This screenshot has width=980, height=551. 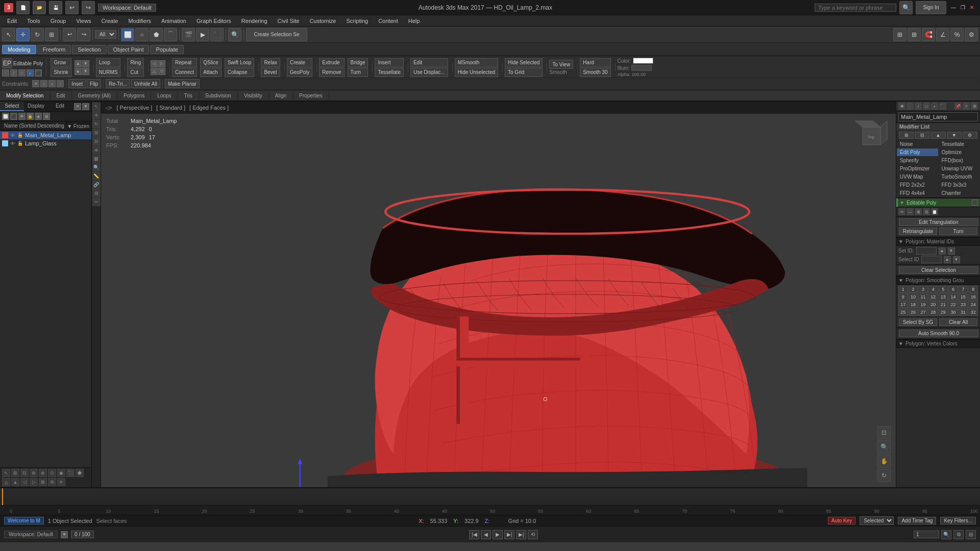 What do you see at coordinates (918, 152) in the screenshot?
I see `mod-edit-poly: Edit Poly` at bounding box center [918, 152].